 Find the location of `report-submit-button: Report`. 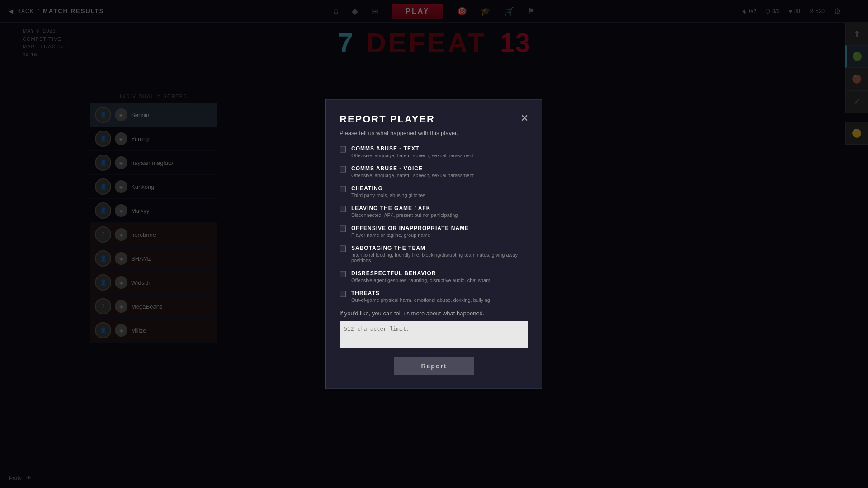

report-submit-button: Report is located at coordinates (434, 366).